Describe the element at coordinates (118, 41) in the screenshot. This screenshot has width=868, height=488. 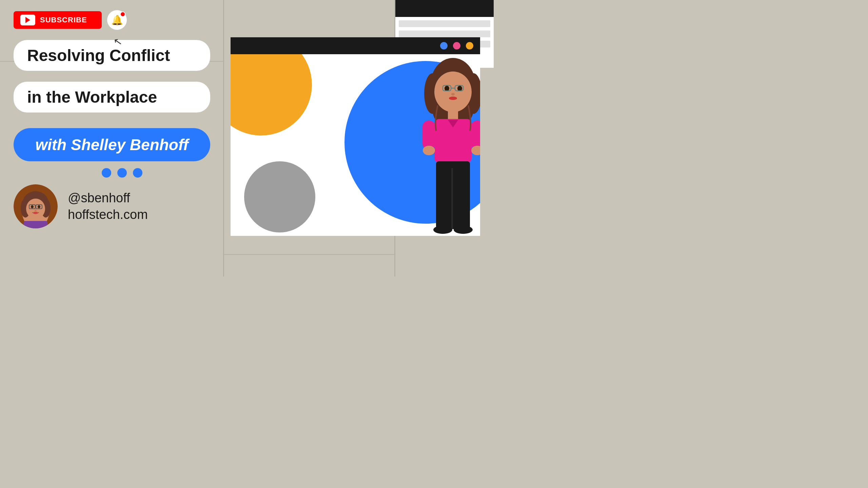
I see `cursor-icon: ↖` at that location.